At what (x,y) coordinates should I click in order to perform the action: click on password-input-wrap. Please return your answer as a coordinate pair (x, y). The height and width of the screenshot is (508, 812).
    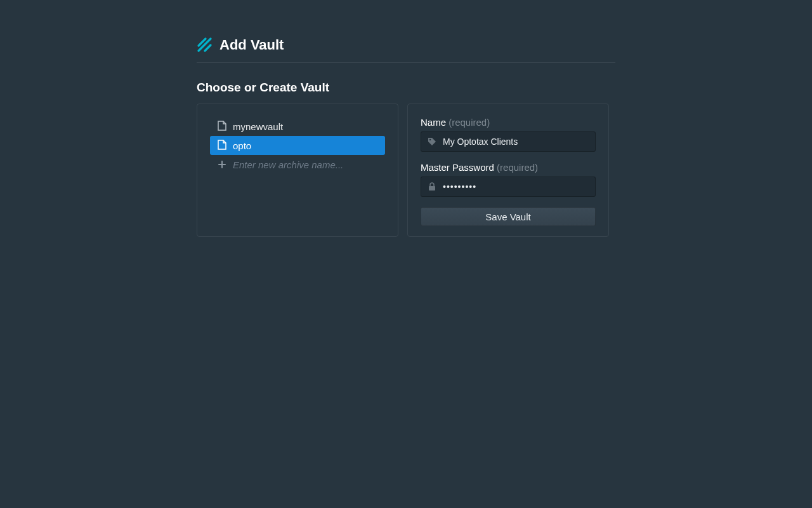
    Looking at the image, I should click on (508, 187).